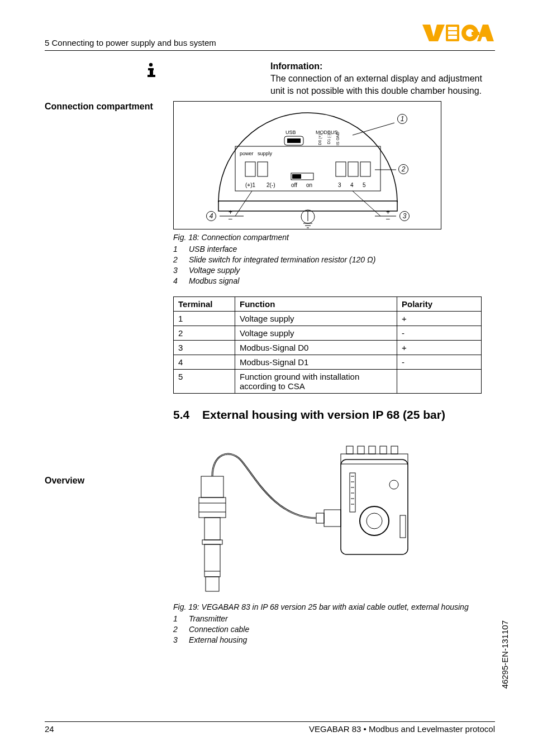 The width and height of the screenshot is (533, 756). Describe the element at coordinates (250, 185) in the screenshot. I see `fig18-label-plus1: (+)1` at that location.